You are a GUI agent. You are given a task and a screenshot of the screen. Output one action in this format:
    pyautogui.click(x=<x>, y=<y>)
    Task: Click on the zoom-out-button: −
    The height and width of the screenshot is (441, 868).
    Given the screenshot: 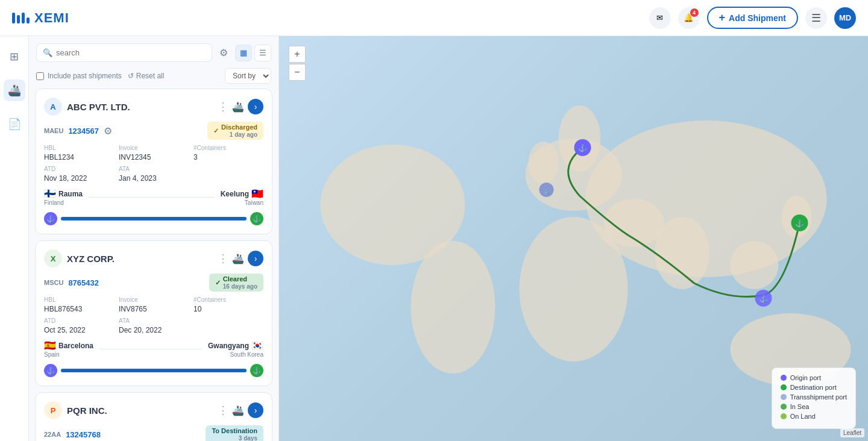 What is the action you would take?
    pyautogui.click(x=297, y=72)
    